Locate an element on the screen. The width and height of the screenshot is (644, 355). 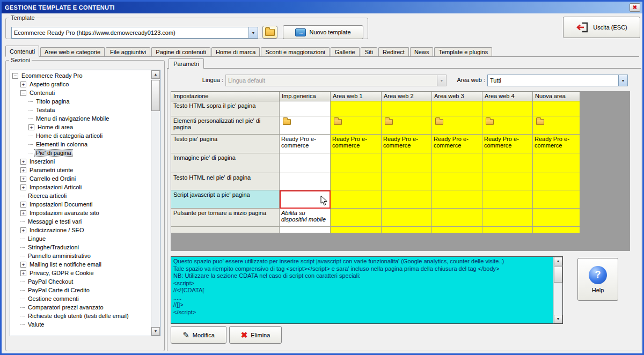
tree-item: Valute is located at coordinates (80, 324).